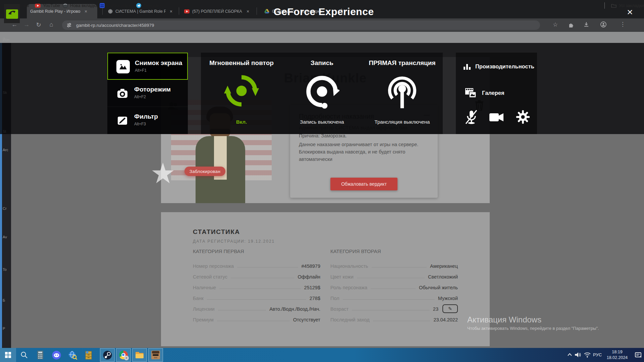  I want to click on section-status: Вкл., so click(241, 122).